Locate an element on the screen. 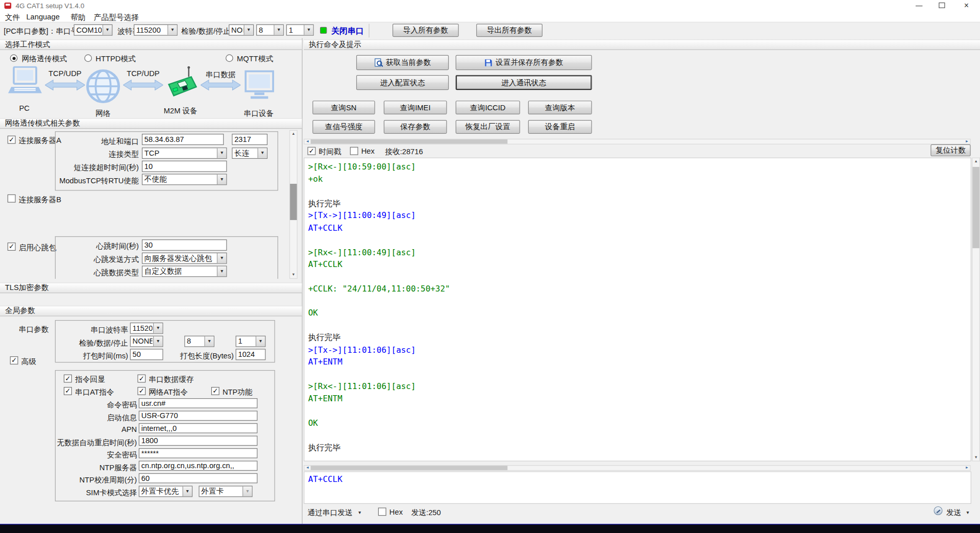  timestamp-checkbox is located at coordinates (311, 151).